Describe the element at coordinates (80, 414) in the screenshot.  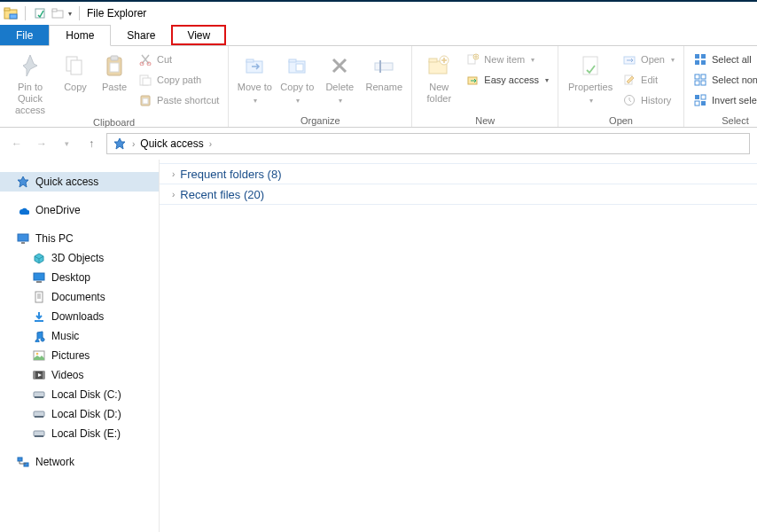
I see `tree-disk-d: Local Disk (D:)` at that location.